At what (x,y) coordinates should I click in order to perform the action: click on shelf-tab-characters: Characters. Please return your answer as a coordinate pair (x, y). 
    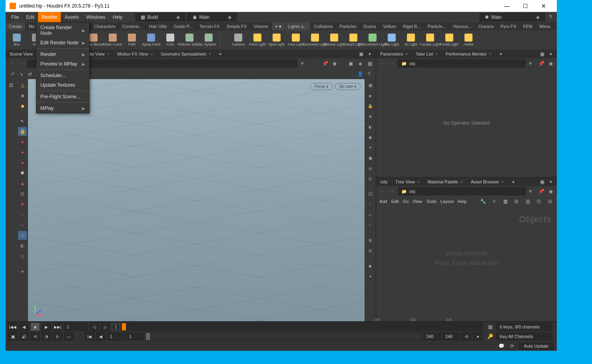
    Looking at the image, I should click on (105, 26).